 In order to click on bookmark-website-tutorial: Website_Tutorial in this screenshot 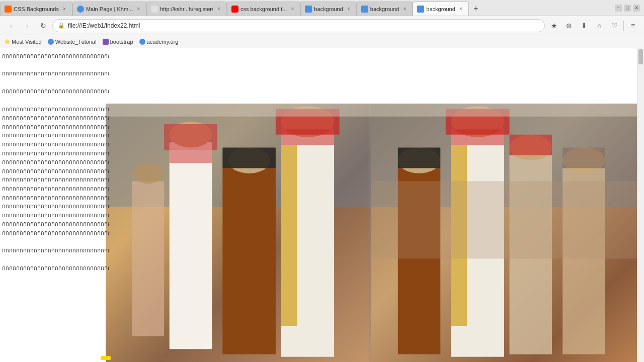, I will do `click(72, 42)`.